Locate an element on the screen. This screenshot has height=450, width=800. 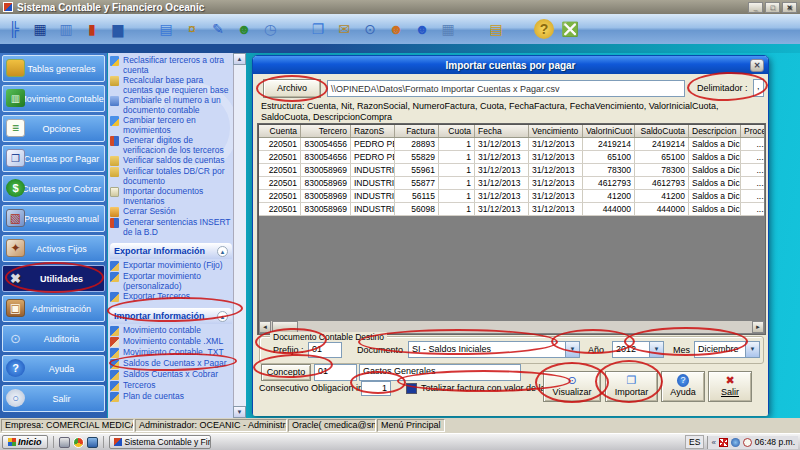
task-pane-scrollbar: ▲ ▼ is located at coordinates (240, 236).